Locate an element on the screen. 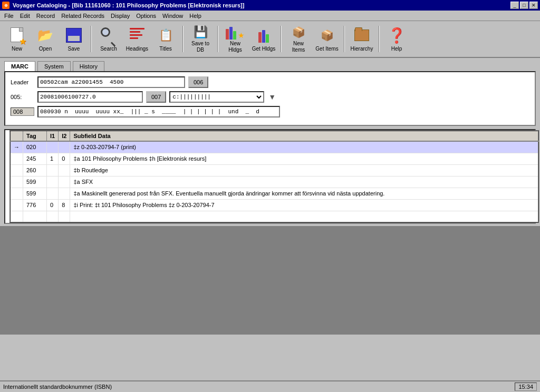 The width and height of the screenshot is (540, 392). tag-header: Tag is located at coordinates (35, 136).